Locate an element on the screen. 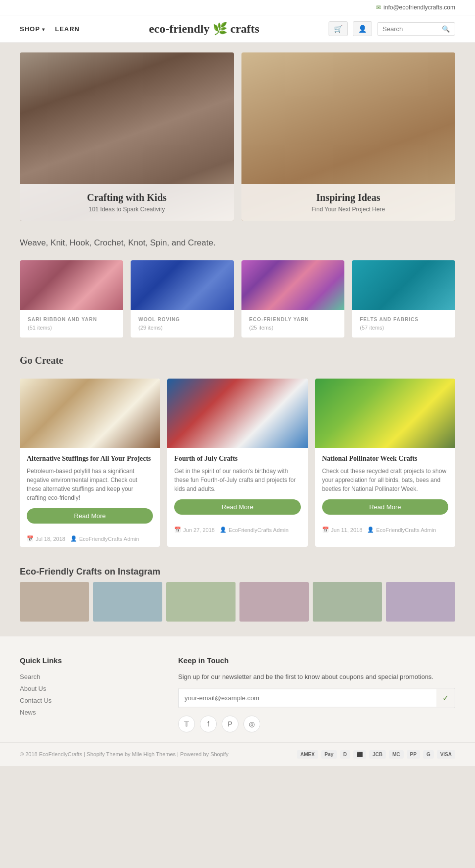 This screenshot has height=868, width=475. user-icon: 👤 is located at coordinates (362, 29).